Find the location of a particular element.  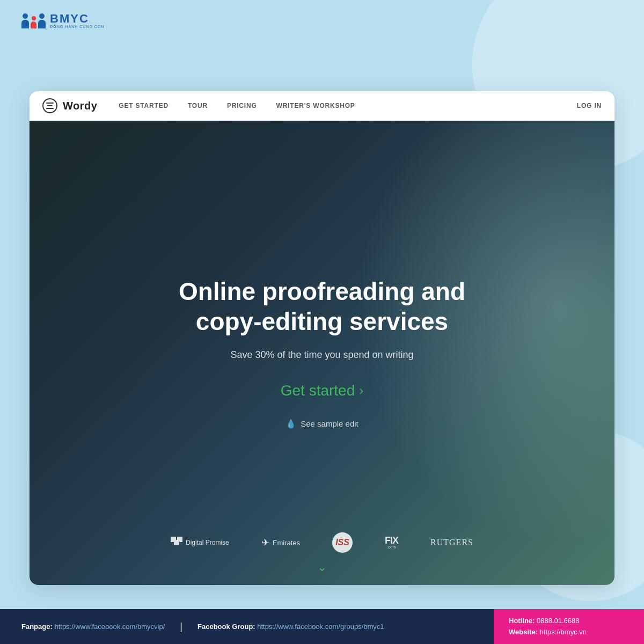

nav-pricing: PRICING is located at coordinates (242, 106).